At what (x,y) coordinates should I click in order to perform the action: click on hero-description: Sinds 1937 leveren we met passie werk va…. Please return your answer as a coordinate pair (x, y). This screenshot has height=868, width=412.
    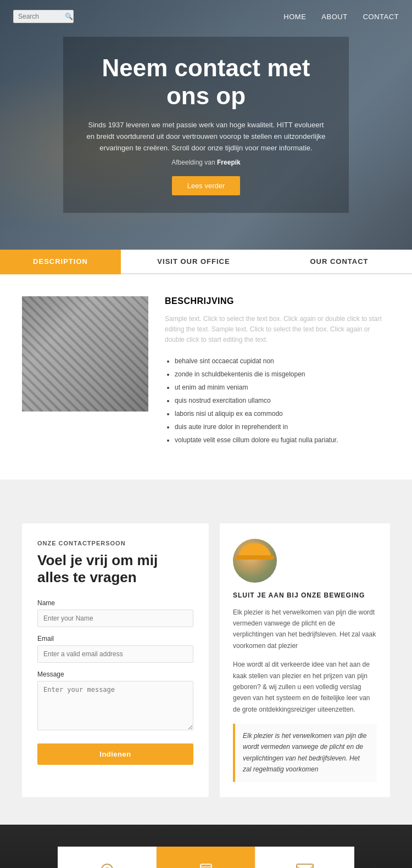
    Looking at the image, I should click on (206, 137).